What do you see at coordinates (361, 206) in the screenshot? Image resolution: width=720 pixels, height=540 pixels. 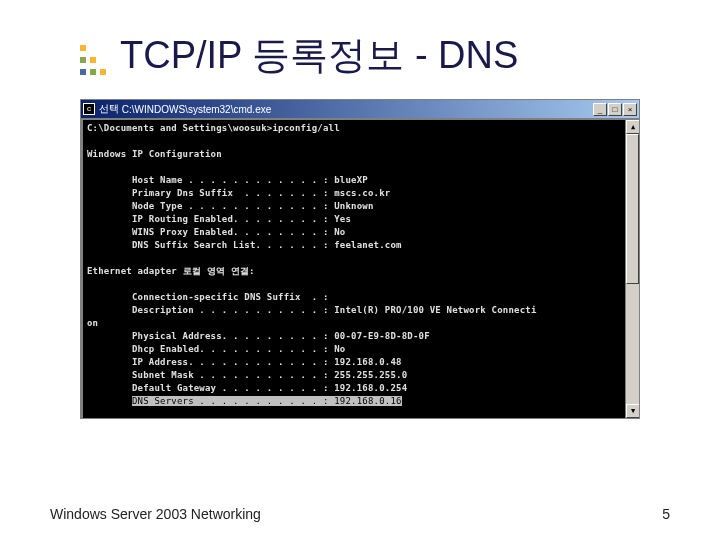 I see `field-row: Node Type . . . . . . . . . . . . : Unkn…` at bounding box center [361, 206].